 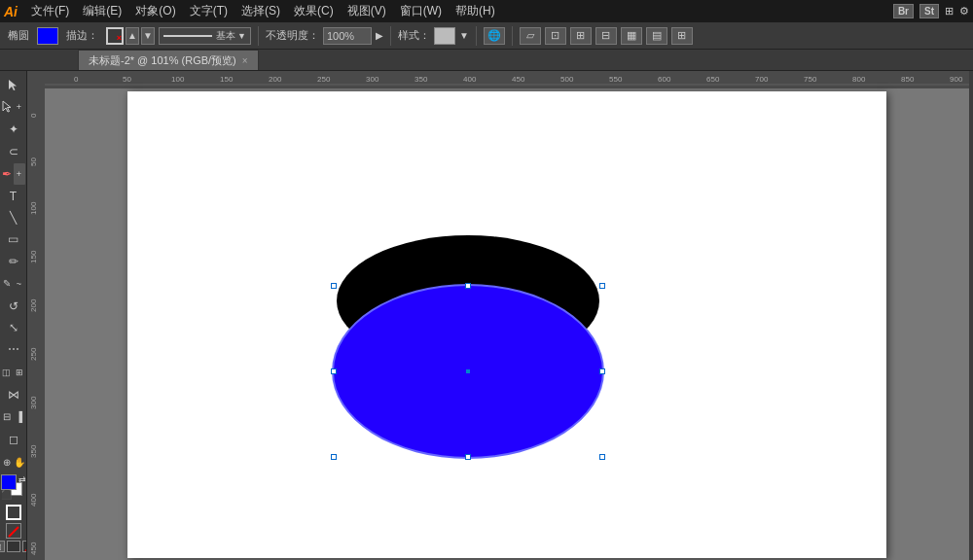 I want to click on type-tool: T, so click(x=14, y=196).